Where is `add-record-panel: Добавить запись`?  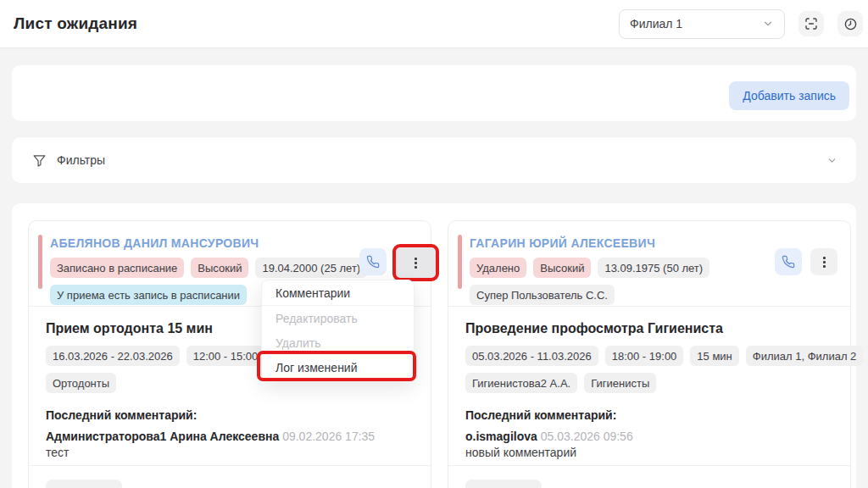 add-record-panel: Добавить запись is located at coordinates (434, 93).